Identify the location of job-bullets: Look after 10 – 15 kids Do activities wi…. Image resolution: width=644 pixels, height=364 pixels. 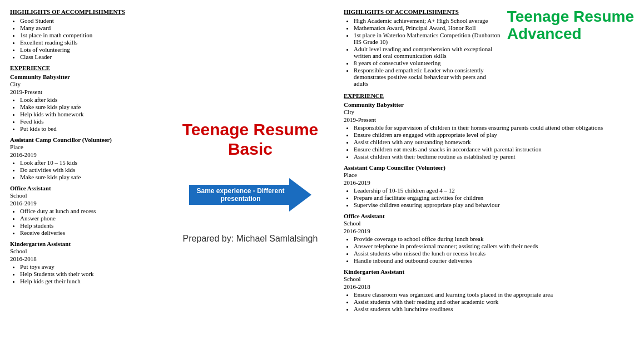
(83, 170).